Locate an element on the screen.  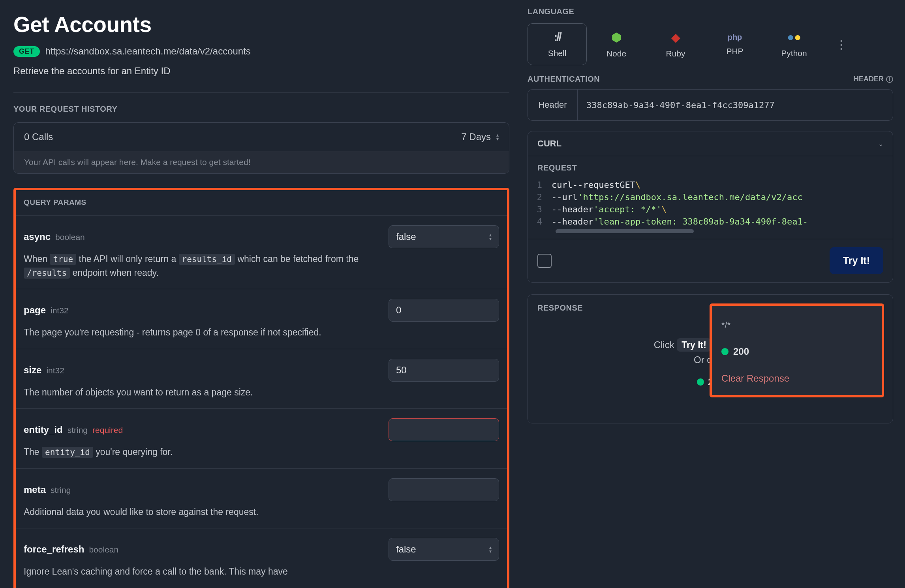
endpoint-row: GET https://sandbox.sa.leantech.me/data/… is located at coordinates (261, 51).